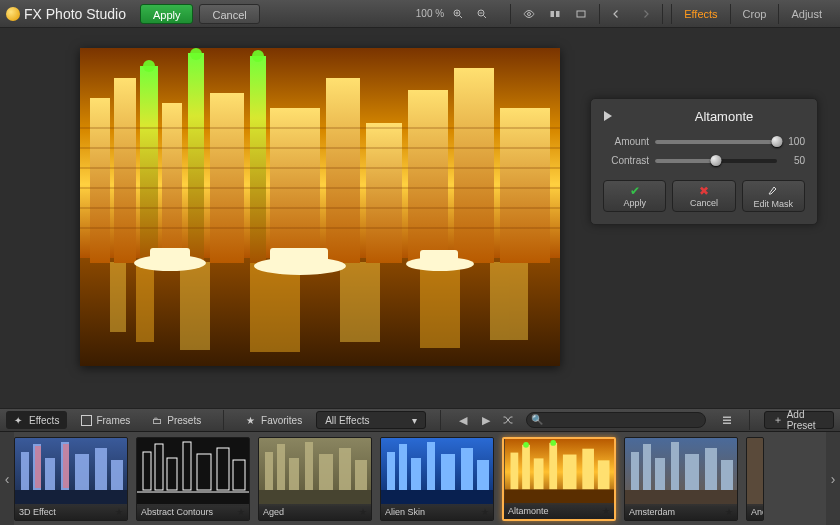 The height and width of the screenshot is (525, 840). Describe the element at coordinates (167, 14) in the screenshot. I see `apply-button: Apply` at that location.